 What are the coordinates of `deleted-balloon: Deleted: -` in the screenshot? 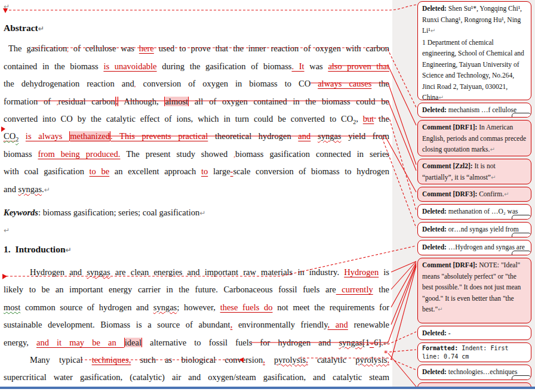 It's located at (474, 333).